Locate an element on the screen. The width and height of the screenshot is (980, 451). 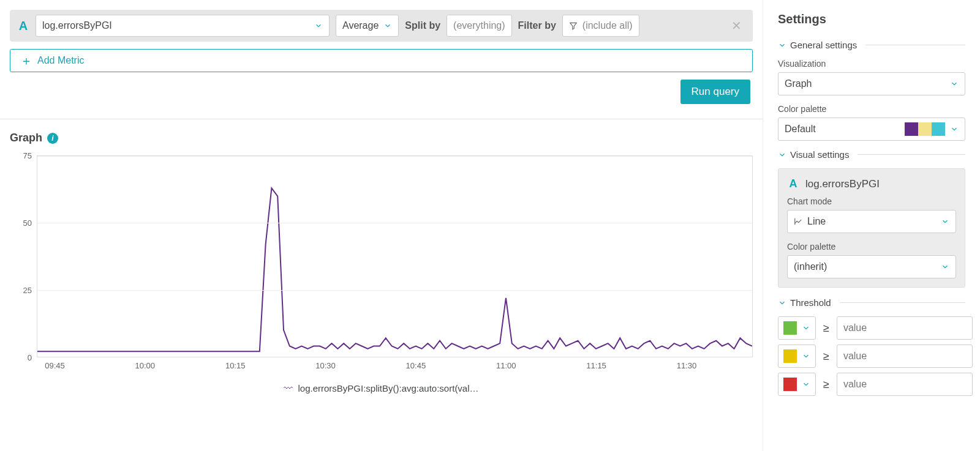
x-tick: 11:30 is located at coordinates (687, 366).